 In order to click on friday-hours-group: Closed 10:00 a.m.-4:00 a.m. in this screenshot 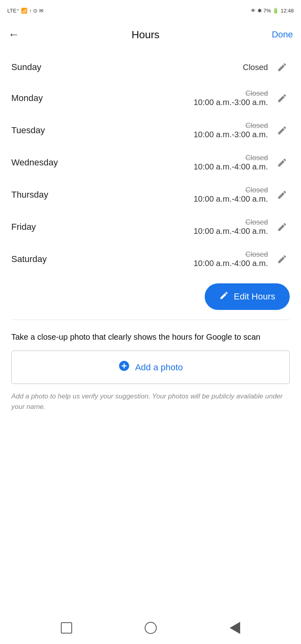, I will do `click(242, 227)`.